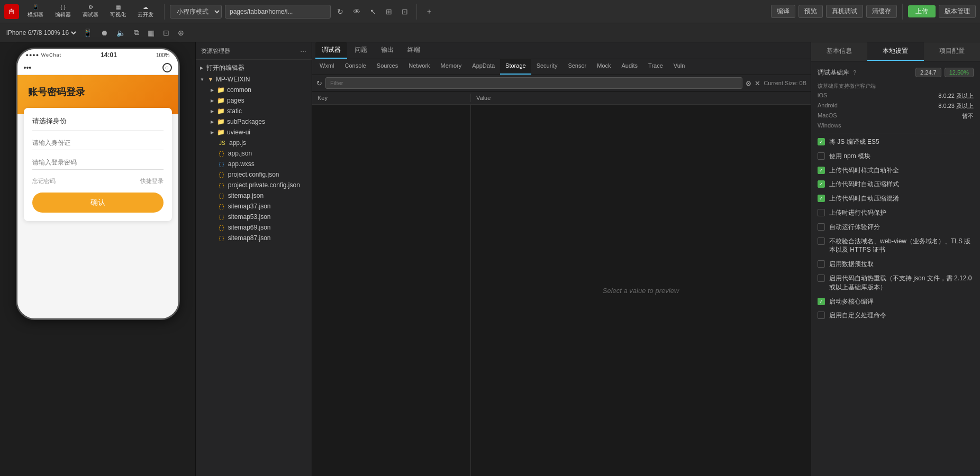 This screenshot has height=476, width=980. I want to click on sitemap87-file: { } sitemap87.json, so click(254, 238).